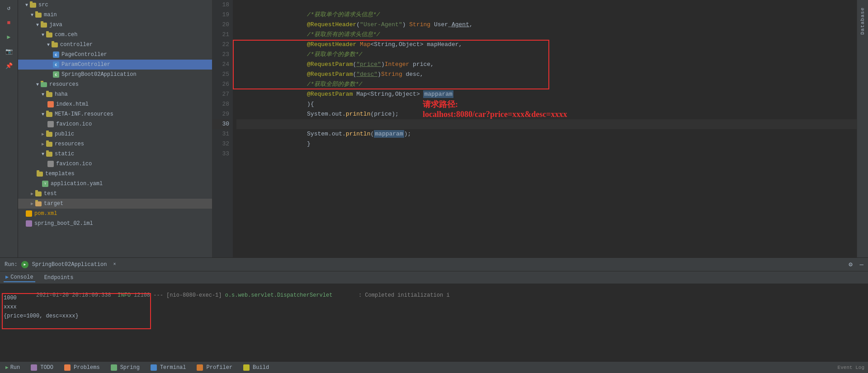 The image size is (868, 373). I want to click on run-tab-close: ×, so click(114, 265).